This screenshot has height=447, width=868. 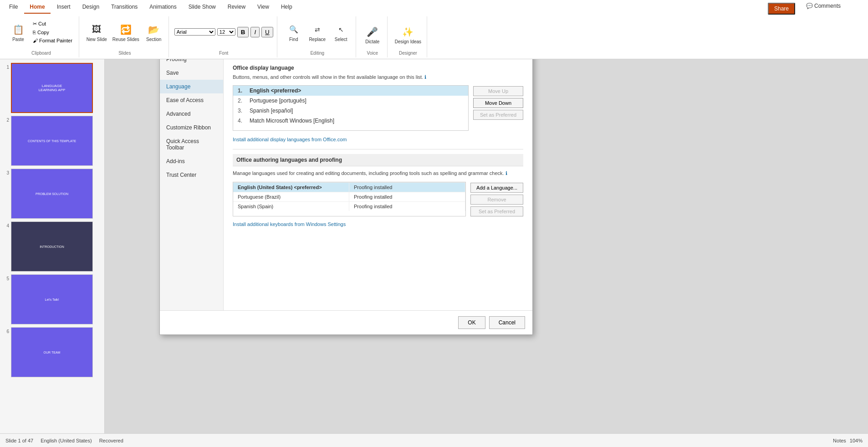 What do you see at coordinates (408, 35) in the screenshot?
I see `design-ideas-button: ✨ Design Ideas` at bounding box center [408, 35].